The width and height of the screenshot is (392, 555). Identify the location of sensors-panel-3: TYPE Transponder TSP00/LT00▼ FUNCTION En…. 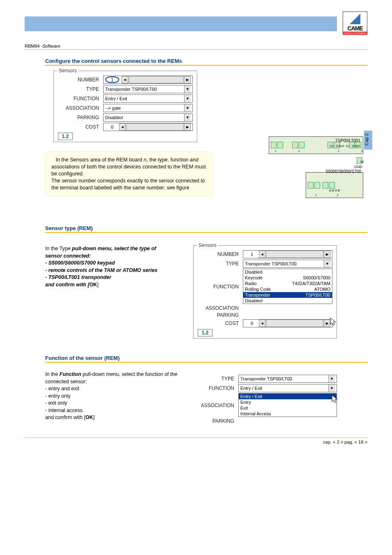
(265, 398).